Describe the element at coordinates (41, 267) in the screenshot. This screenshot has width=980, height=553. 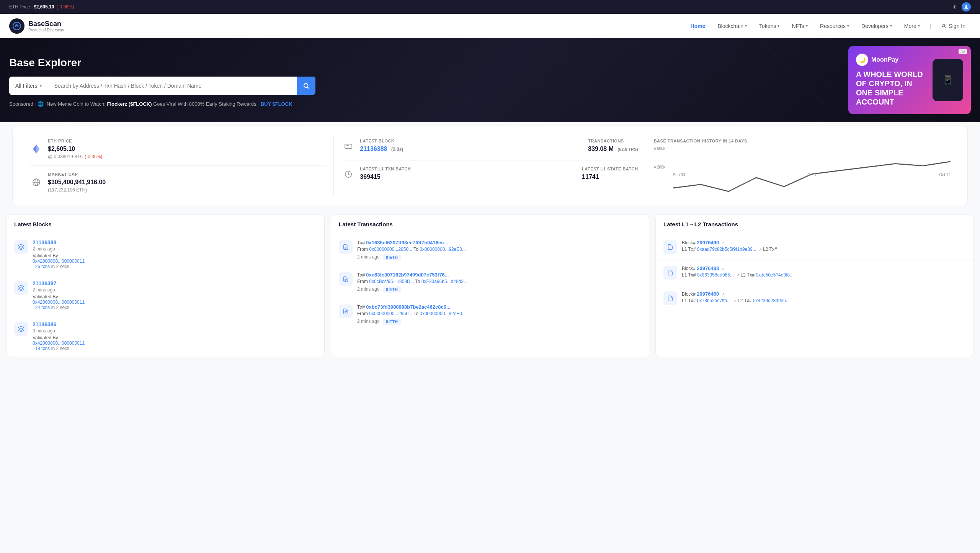
I see `block-txns-link: 126 txns` at that location.